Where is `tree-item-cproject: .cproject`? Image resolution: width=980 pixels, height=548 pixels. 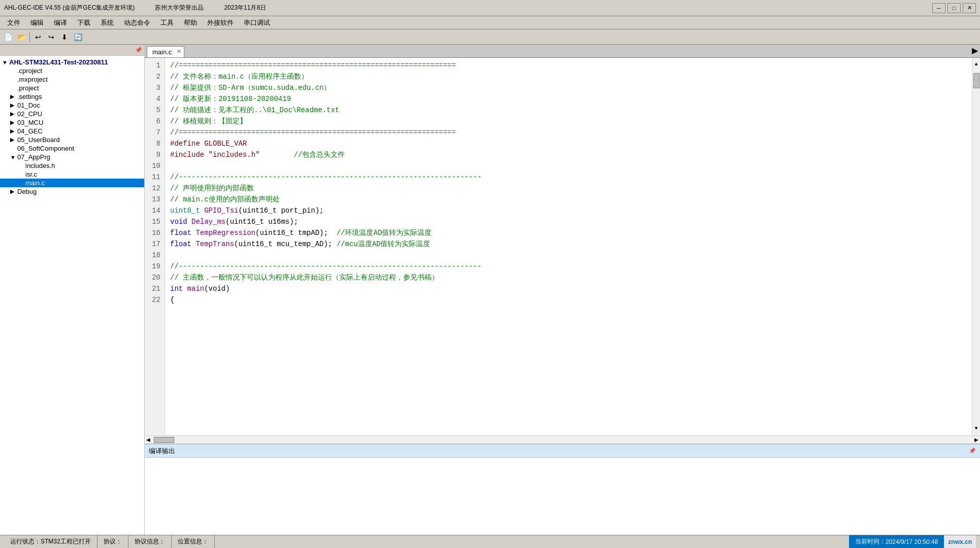 tree-item-cproject: .cproject is located at coordinates (72, 71).